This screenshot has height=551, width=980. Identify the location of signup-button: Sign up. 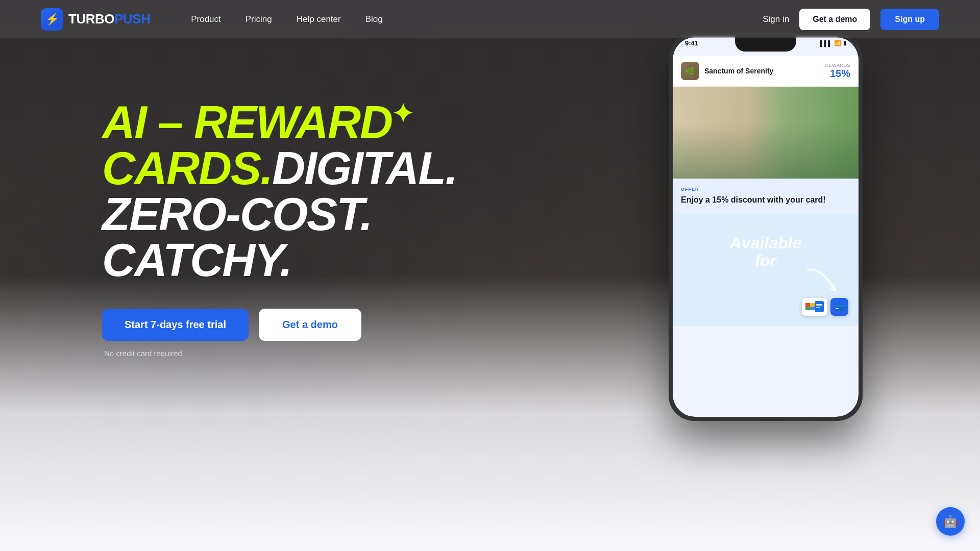
(910, 19).